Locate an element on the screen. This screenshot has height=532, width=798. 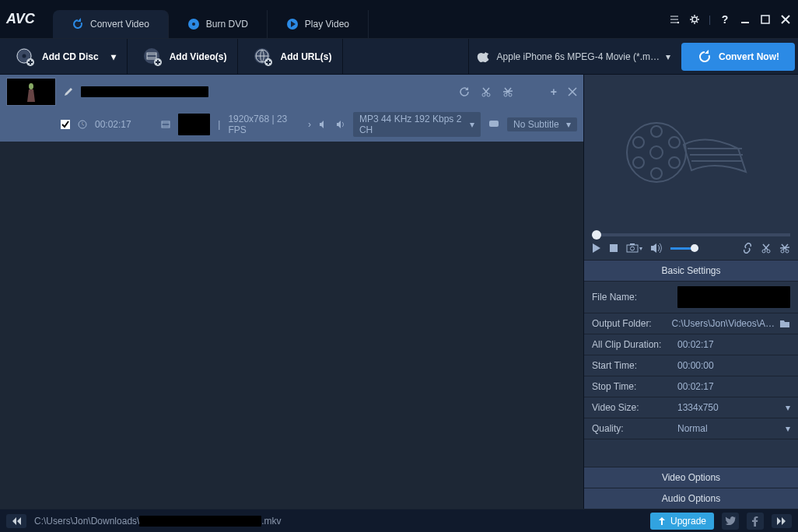
minimize-icon is located at coordinates (745, 19).